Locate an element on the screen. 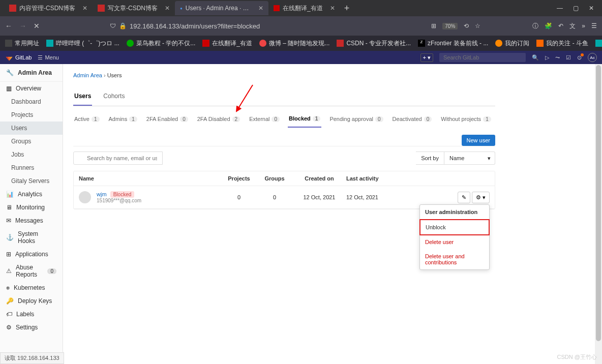 The image size is (602, 364). breadcrumb-root: Admin Area is located at coordinates (87, 75).